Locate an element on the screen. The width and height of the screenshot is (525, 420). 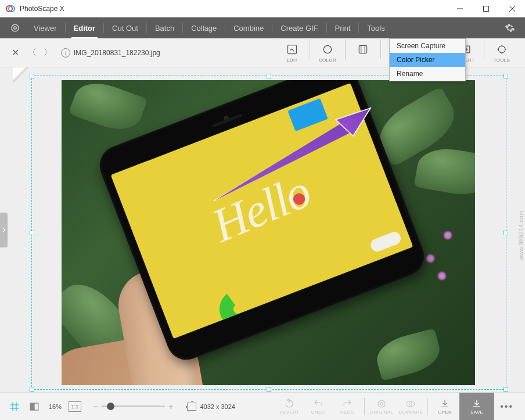
more-options-icon: ••• is located at coordinates (506, 407).